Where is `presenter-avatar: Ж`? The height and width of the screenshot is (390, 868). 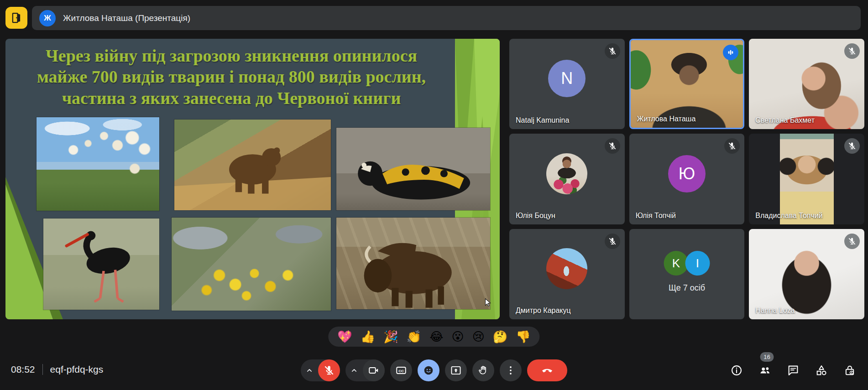 presenter-avatar: Ж is located at coordinates (47, 18).